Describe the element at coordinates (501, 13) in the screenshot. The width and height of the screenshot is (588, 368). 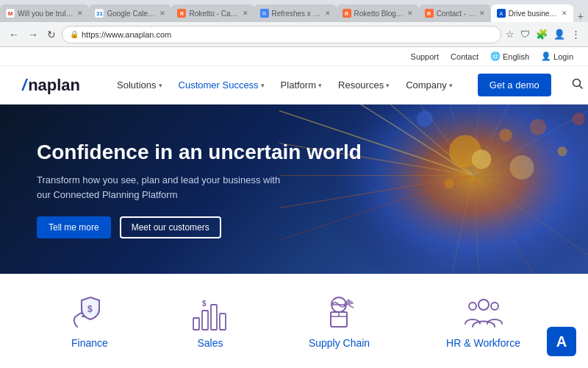
I see `tab-favicon-anaplan: A` at that location.